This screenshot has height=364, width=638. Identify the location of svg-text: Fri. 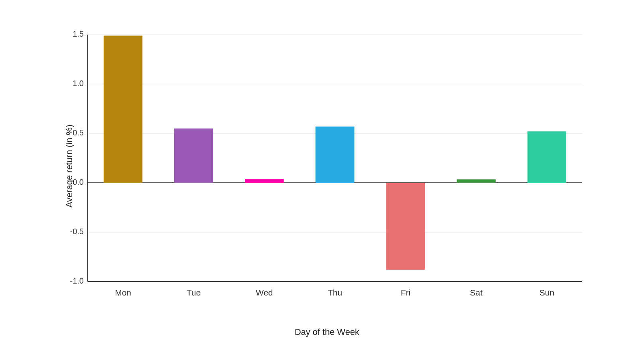
(406, 292).